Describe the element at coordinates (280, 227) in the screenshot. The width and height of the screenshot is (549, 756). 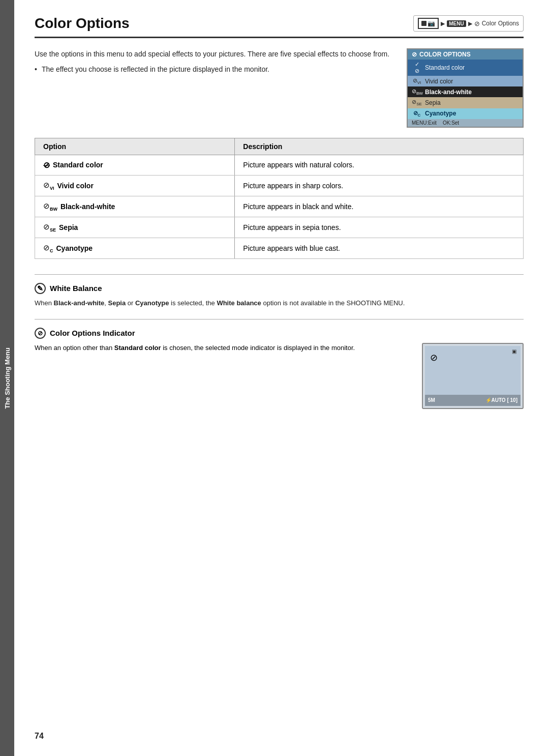
I see `table-row: ⊘SE Sepia Picture appears in sepia tones…` at that location.